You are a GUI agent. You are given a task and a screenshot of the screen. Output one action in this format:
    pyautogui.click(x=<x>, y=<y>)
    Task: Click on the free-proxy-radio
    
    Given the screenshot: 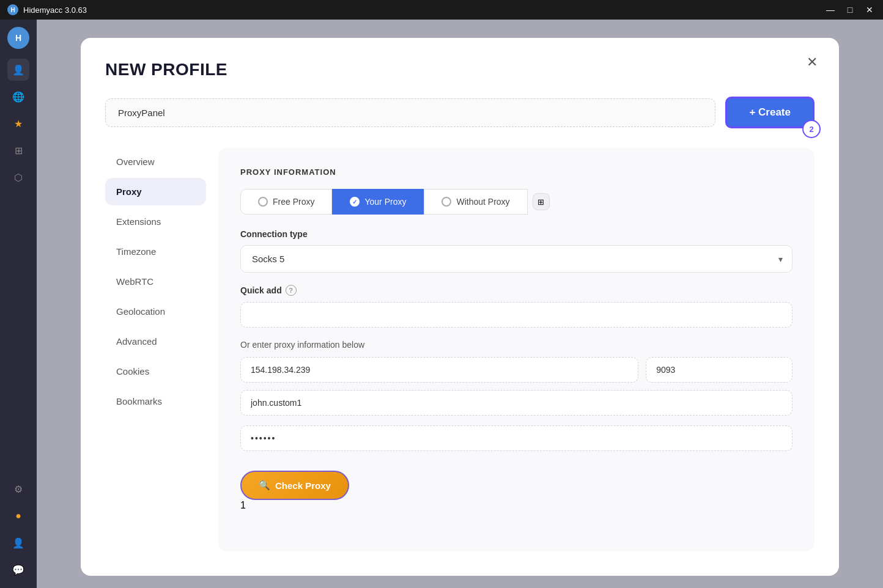 What is the action you would take?
    pyautogui.click(x=263, y=202)
    